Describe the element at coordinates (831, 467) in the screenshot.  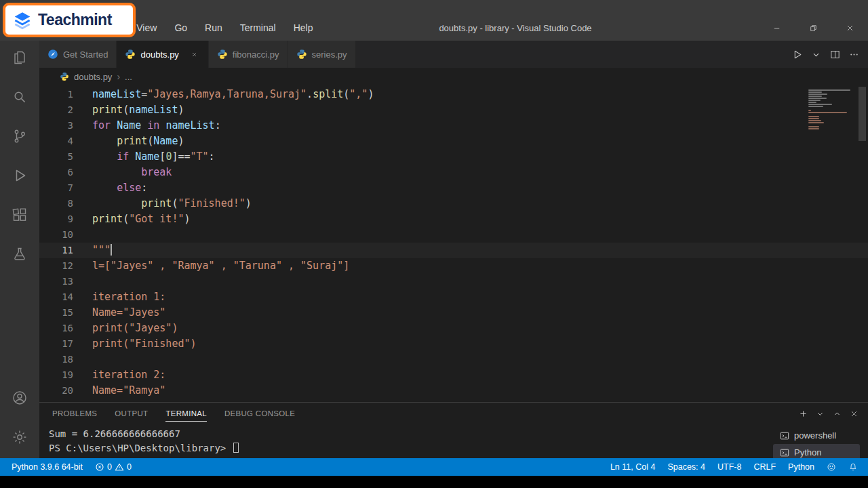
I see `feedback` at that location.